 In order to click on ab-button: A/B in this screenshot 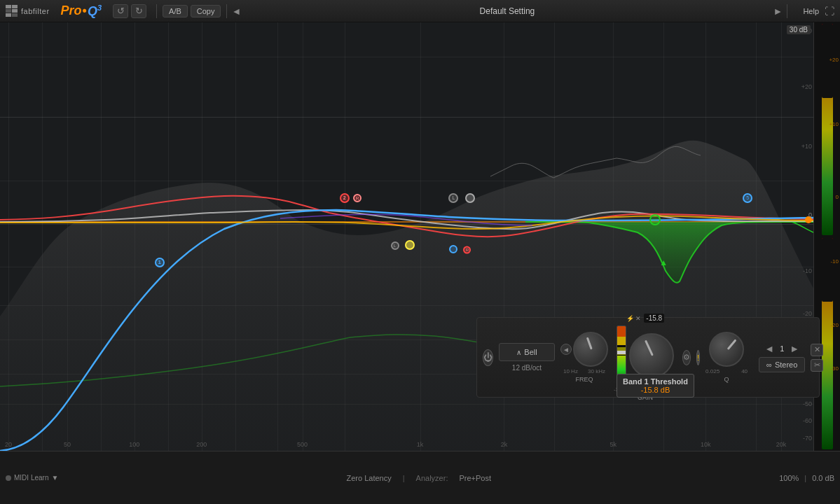, I will do `click(175, 11)`.